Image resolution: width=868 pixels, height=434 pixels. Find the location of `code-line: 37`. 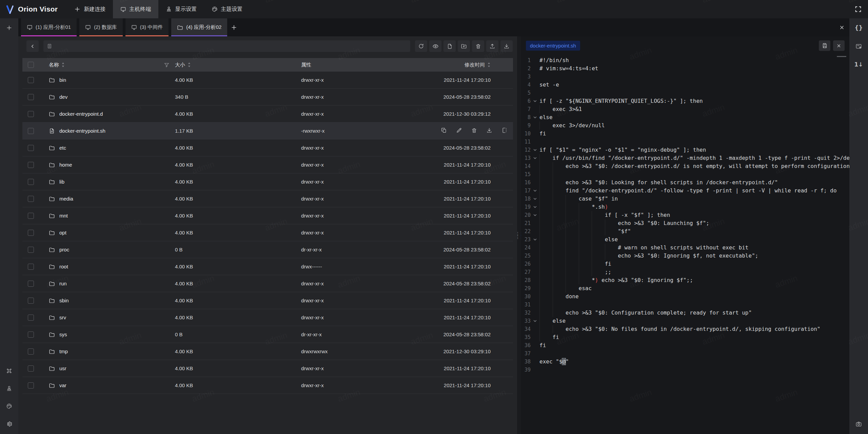

code-line: 37 is located at coordinates (685, 354).